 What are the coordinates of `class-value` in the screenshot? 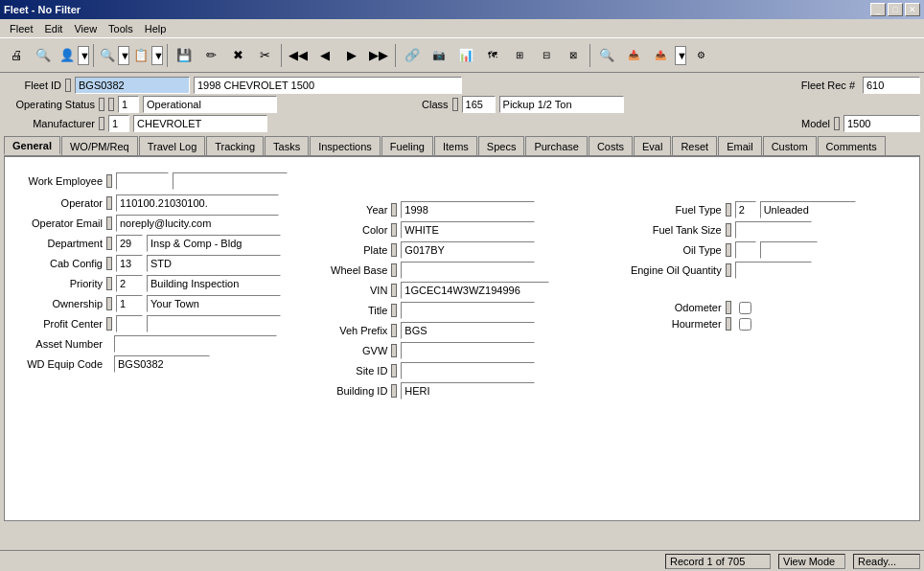 It's located at (562, 104).